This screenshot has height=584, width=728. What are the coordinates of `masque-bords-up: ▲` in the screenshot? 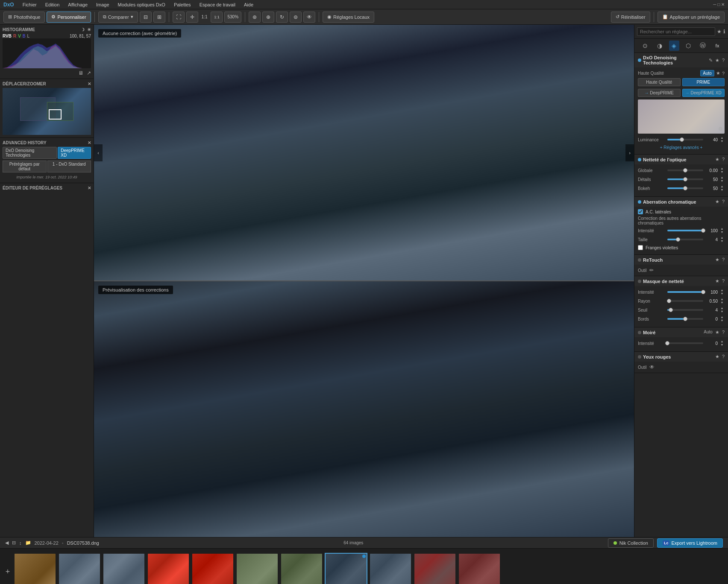 It's located at (722, 317).